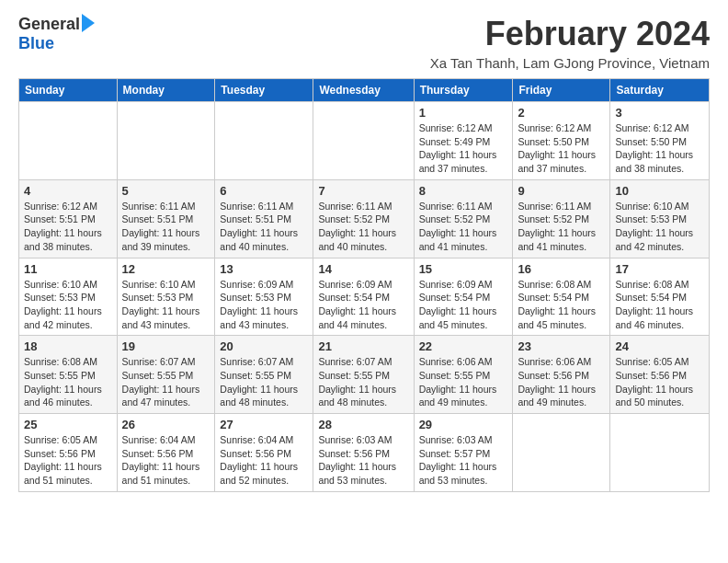  I want to click on day-number: 8, so click(463, 191).